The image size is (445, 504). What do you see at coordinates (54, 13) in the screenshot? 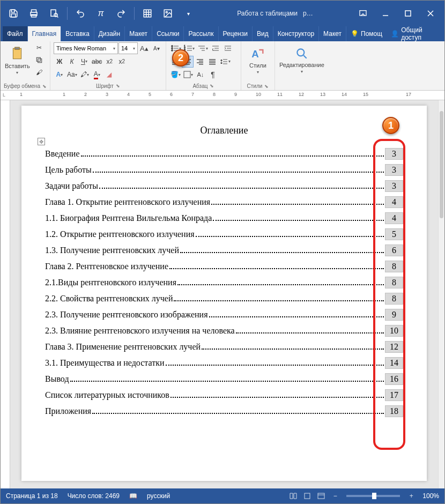
I see `preview-button` at bounding box center [54, 13].